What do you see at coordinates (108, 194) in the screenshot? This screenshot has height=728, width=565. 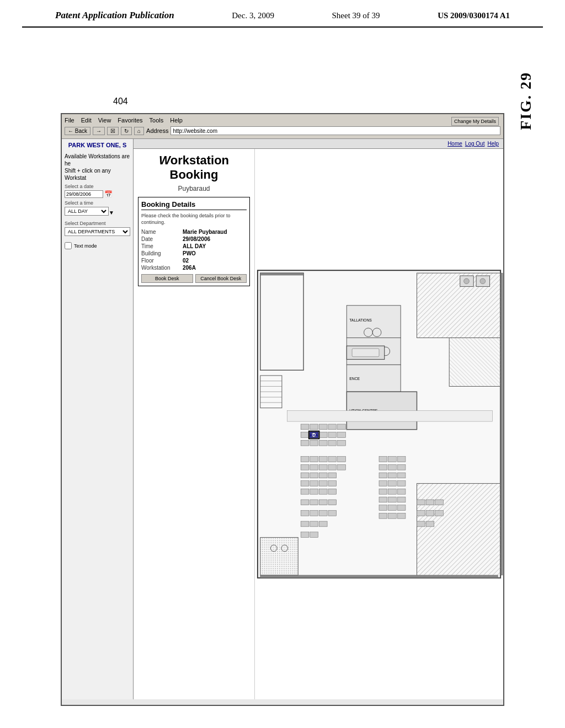 I see `calendar-icon: 📅` at bounding box center [108, 194].